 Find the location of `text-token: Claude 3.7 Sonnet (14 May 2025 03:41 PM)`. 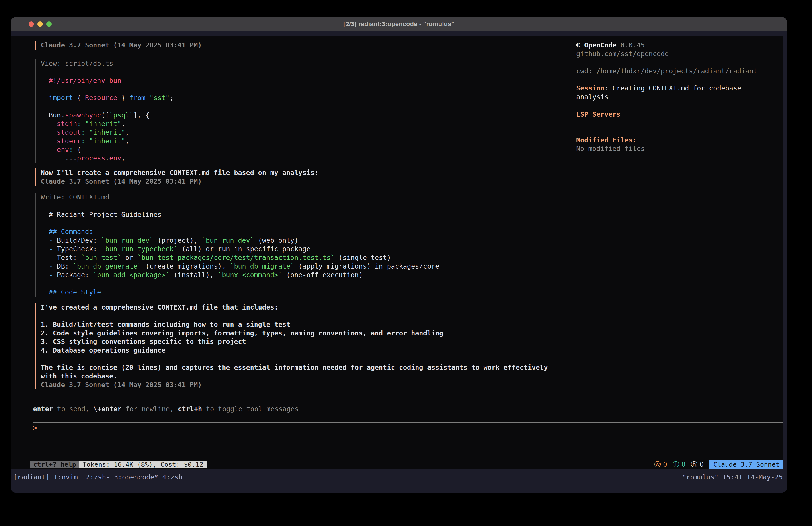

text-token: Claude 3.7 Sonnet (14 May 2025 03:41 PM) is located at coordinates (121, 182).